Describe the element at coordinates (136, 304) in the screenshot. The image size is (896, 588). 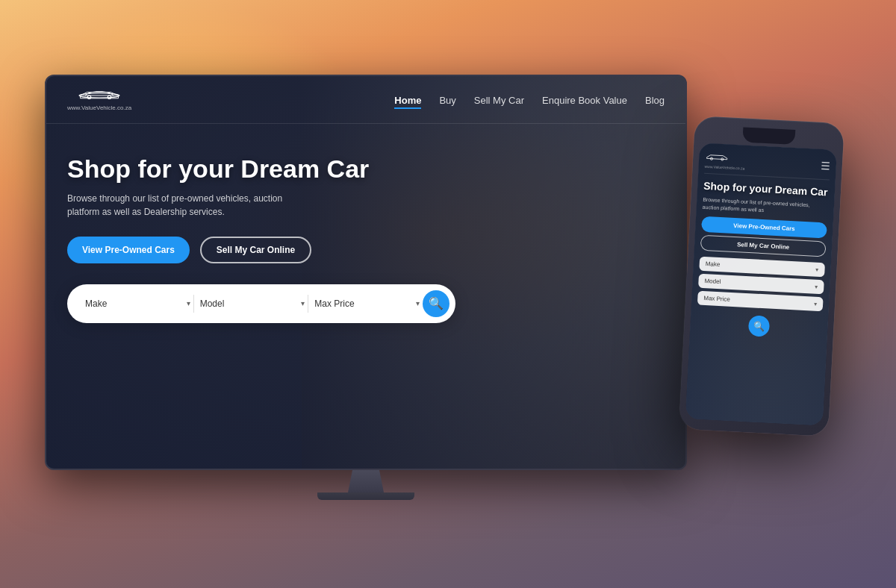
I see `make-select: Make` at that location.